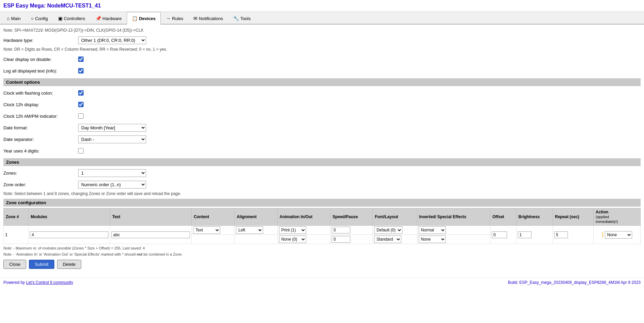  I want to click on nav-item-config: ○ Config, so click(39, 18).